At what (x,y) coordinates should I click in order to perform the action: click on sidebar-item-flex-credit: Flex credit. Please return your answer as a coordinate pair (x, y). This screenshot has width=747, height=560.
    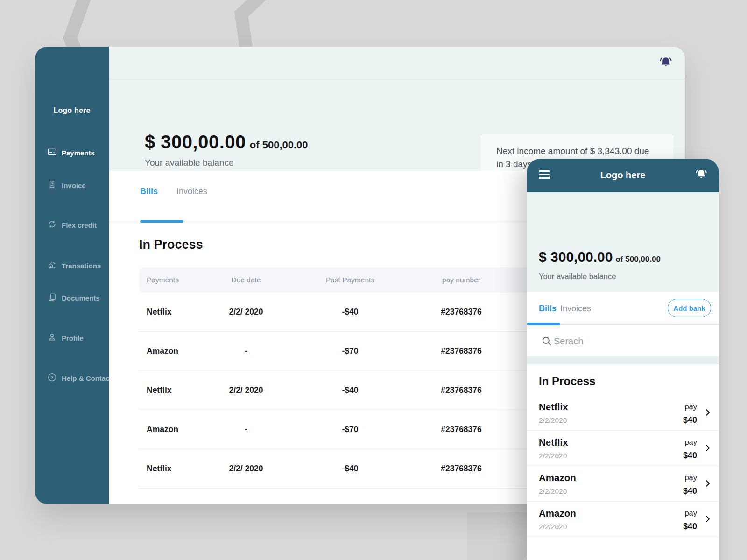
    Looking at the image, I should click on (72, 225).